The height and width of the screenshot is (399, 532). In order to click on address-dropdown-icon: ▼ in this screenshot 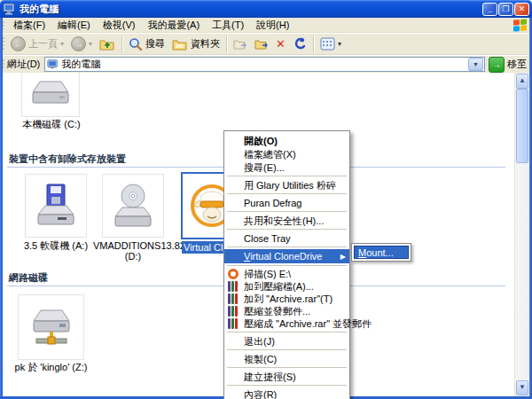, I will do `click(475, 64)`.